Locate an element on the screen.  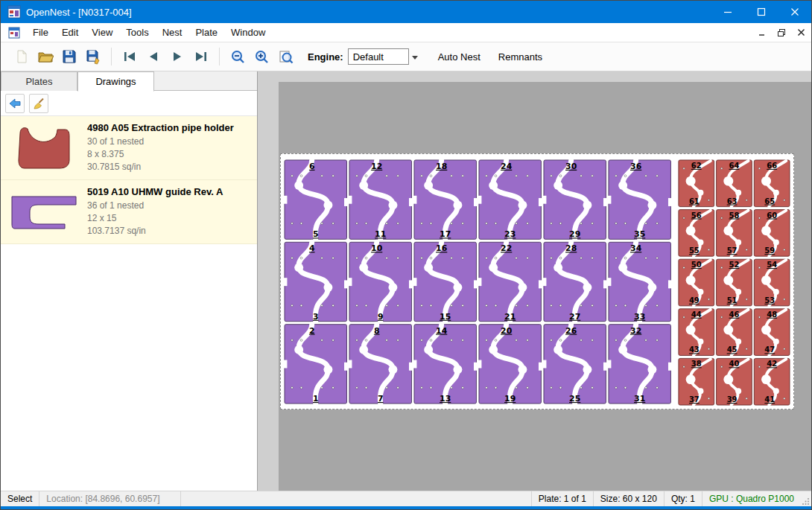
zoom-in-button is located at coordinates (261, 57).